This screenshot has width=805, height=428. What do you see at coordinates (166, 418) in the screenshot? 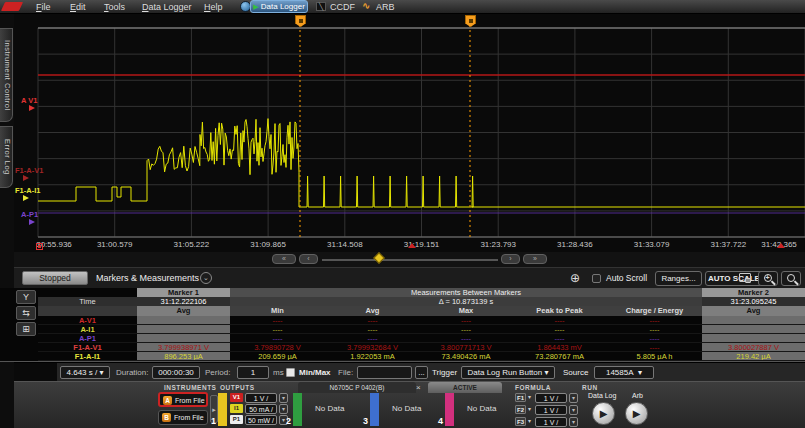
I see `instrument-b-badge: B` at bounding box center [166, 418].